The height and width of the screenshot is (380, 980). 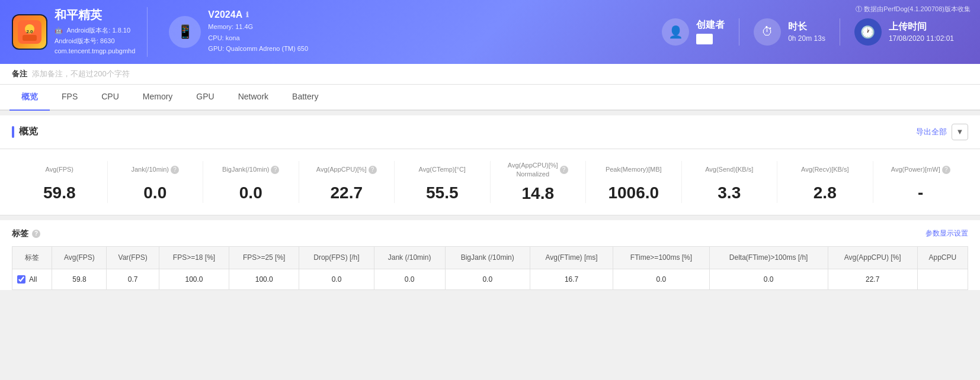 I want to click on row-avg-fps: 59.8, so click(x=79, y=279).